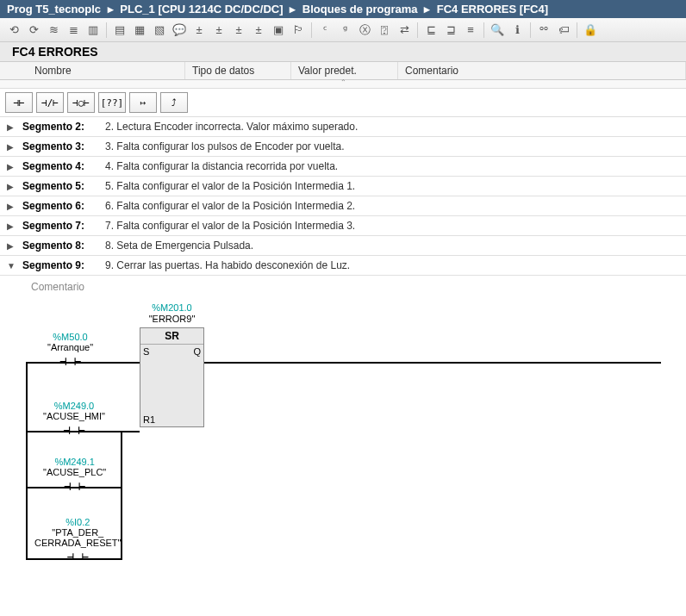 This screenshot has width=686, height=616. I want to click on toolbar-icon: ⍰, so click(384, 30).